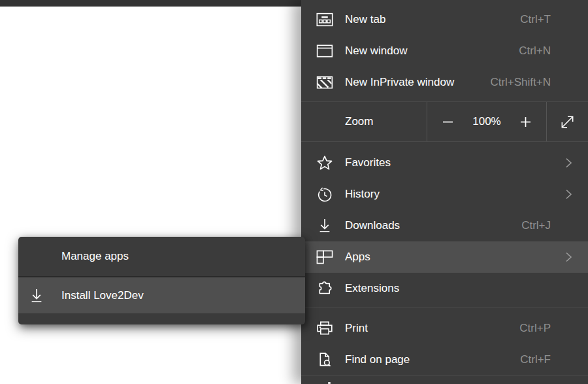 The image size is (588, 384). I want to click on zoom-value: 100%, so click(486, 122).